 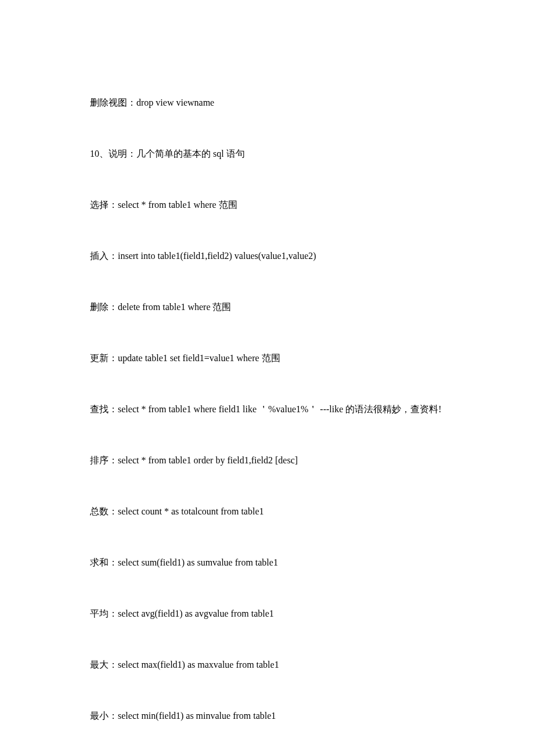 What do you see at coordinates (267, 460) in the screenshot?
I see `text-line-7: 排序：select * from table1 order by field1,…` at bounding box center [267, 460].